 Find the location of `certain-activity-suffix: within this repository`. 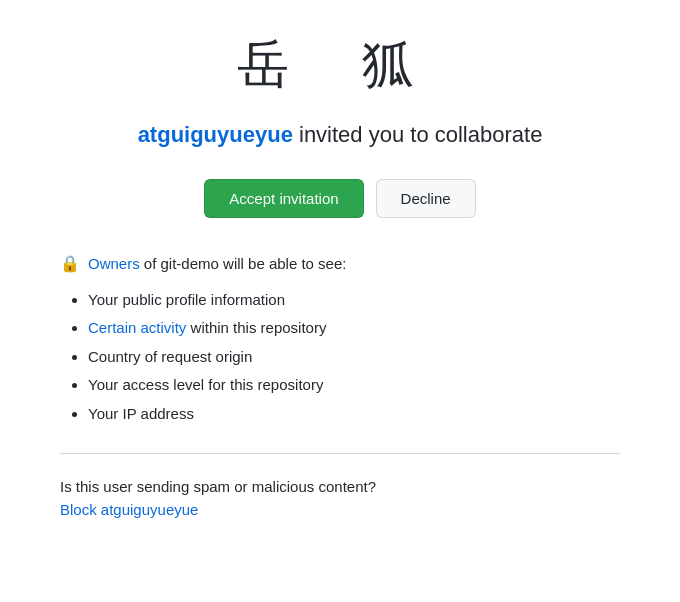

certain-activity-suffix: within this repository is located at coordinates (256, 328).